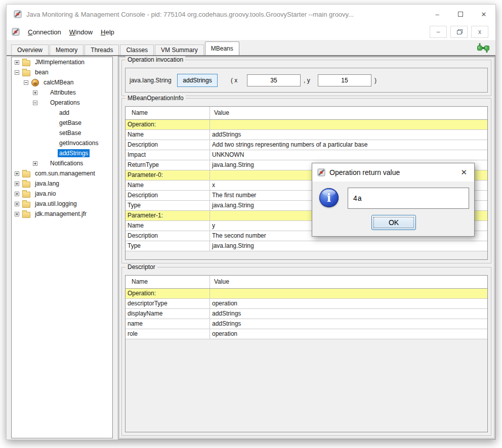  Describe the element at coordinates (46, 194) in the screenshot. I see `tree-item-label: java.nio` at that location.